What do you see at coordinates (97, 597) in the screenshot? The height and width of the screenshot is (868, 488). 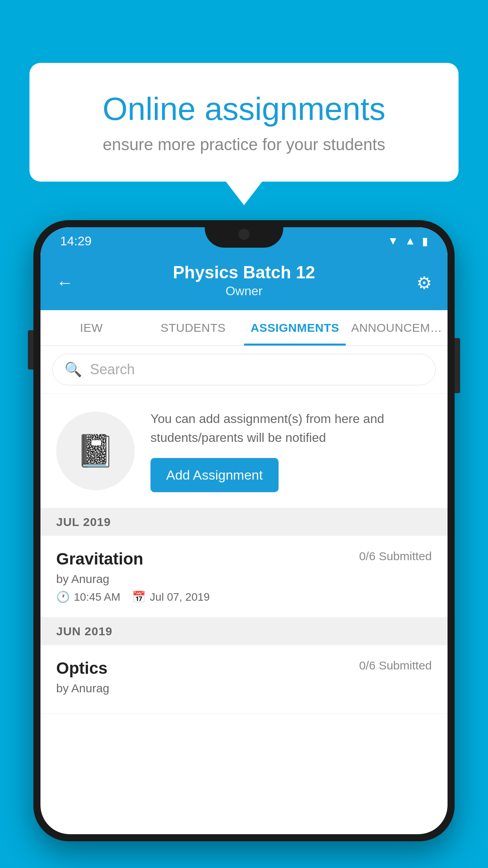 I see `assignment-time-value: 10:45 AM` at bounding box center [97, 597].